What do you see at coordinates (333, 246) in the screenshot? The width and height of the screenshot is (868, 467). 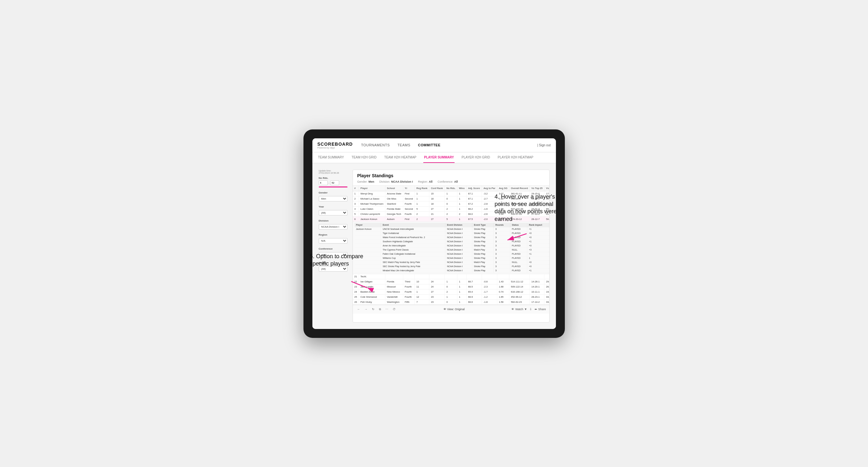 I see `filters-sidebar: Update time: 27/01/2024 16:56:26 No Rds.…` at bounding box center [333, 246].